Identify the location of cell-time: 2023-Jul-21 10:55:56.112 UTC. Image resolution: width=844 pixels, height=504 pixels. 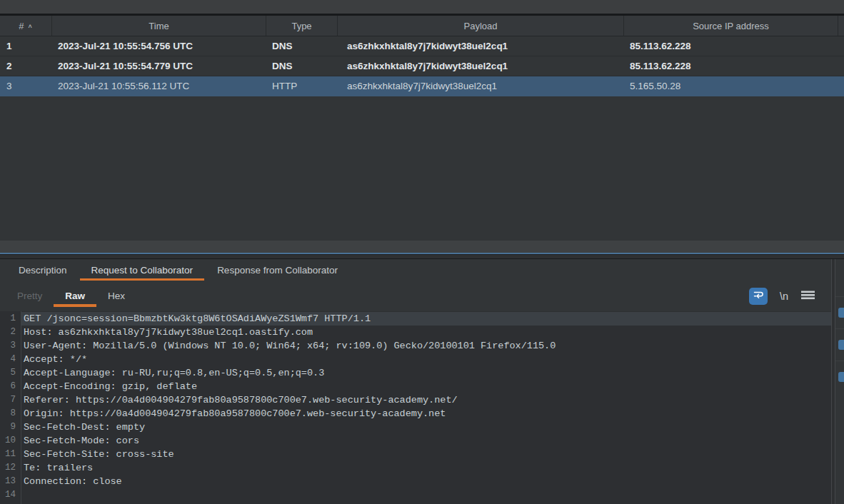
(159, 86).